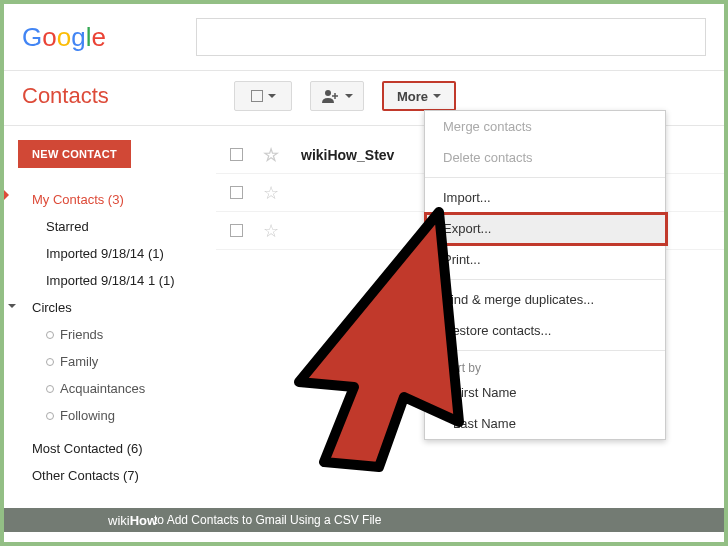  Describe the element at coordinates (545, 228) in the screenshot. I see `menu-item-export: Export...` at that location.